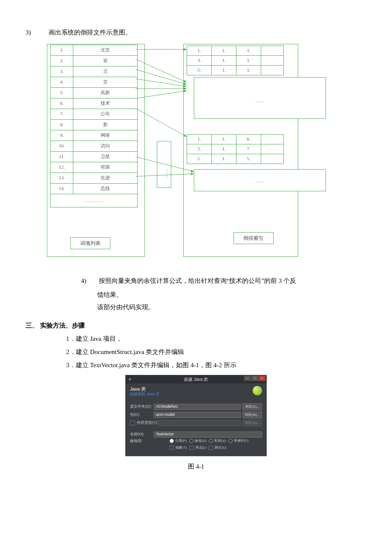  What do you see at coordinates (94, 135) in the screenshot?
I see `table-row: 9.网络` at bounding box center [94, 135].